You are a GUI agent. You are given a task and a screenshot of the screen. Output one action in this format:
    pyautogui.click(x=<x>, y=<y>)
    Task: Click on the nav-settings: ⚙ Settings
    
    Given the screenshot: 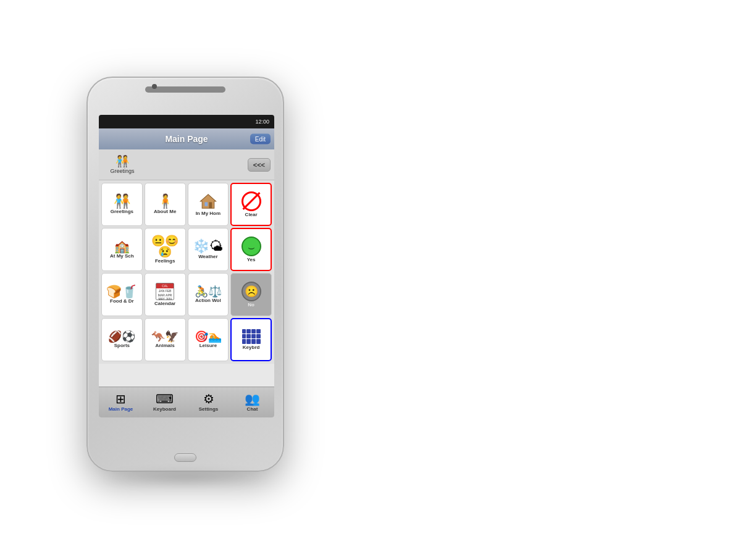 What is the action you would take?
    pyautogui.click(x=209, y=403)
    